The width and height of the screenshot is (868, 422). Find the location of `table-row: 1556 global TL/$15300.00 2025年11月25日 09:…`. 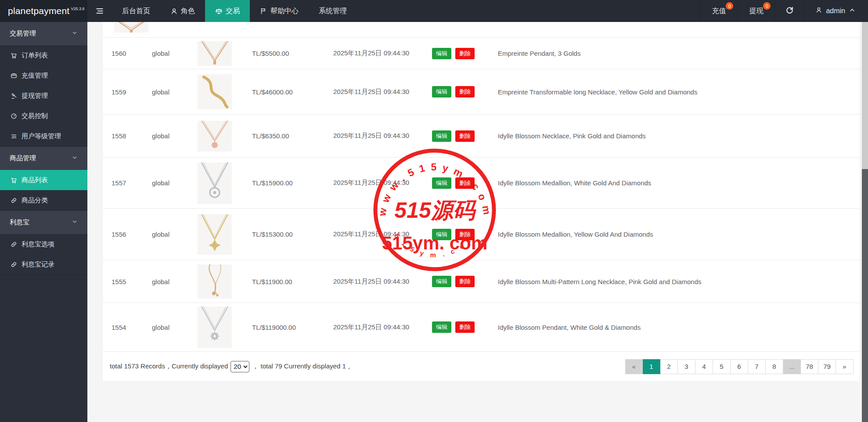

table-row: 1556 global TL/$15300.00 2025年11月25日 09:… is located at coordinates (481, 234).